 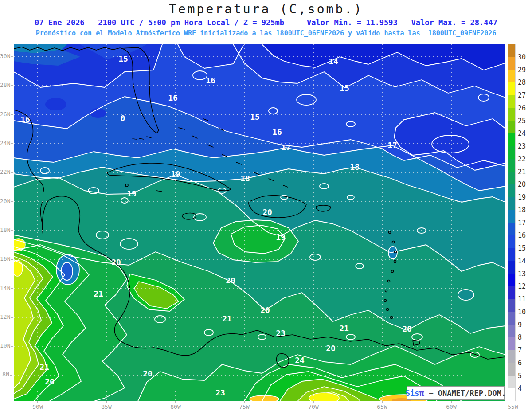 What do you see at coordinates (522, 248) in the screenshot?
I see `colorbar-tick-label: 15` at bounding box center [522, 248].